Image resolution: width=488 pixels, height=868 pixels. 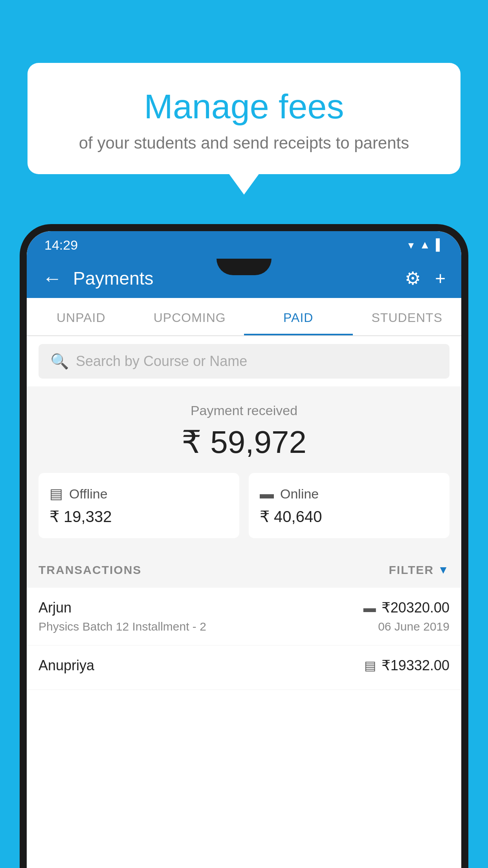 I want to click on offline-icon: ▤, so click(x=56, y=494).